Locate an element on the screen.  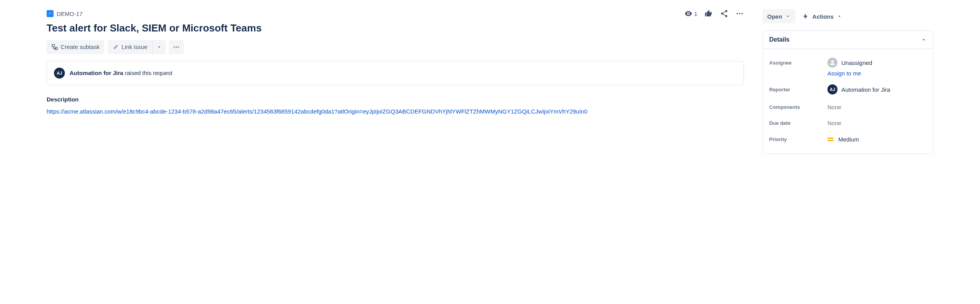
issue-type-icon is located at coordinates (50, 14).